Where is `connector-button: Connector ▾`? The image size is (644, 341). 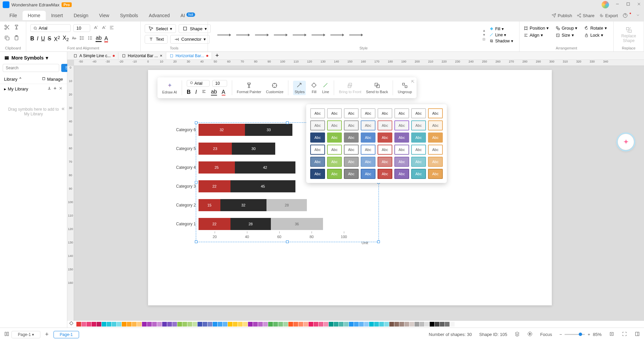 connector-button: Connector ▾ is located at coordinates (190, 39).